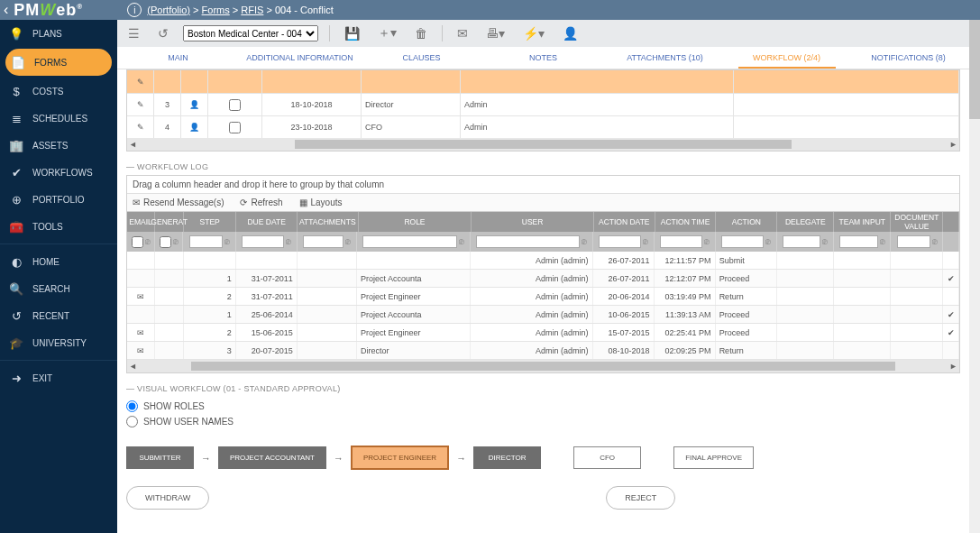  What do you see at coordinates (543, 105) in the screenshot?
I see `step-row: ✎ 3 👤 18-10-2018 Director Admin` at bounding box center [543, 105].